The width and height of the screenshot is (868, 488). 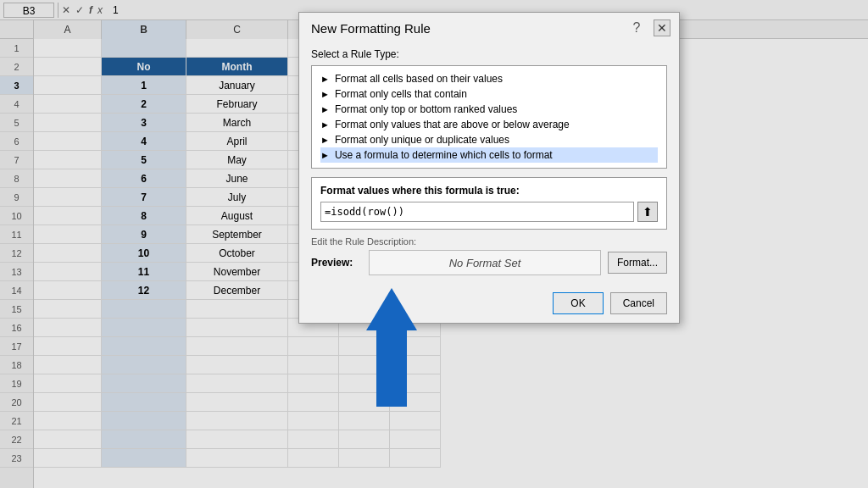 I want to click on dialog-footer: OK Cancel, so click(x=489, y=308).